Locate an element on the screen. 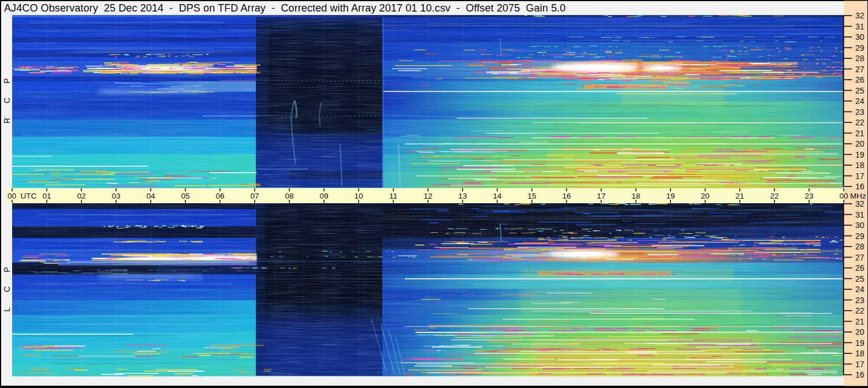 This screenshot has height=388, width=868. svg-text: 11 is located at coordinates (393, 196).